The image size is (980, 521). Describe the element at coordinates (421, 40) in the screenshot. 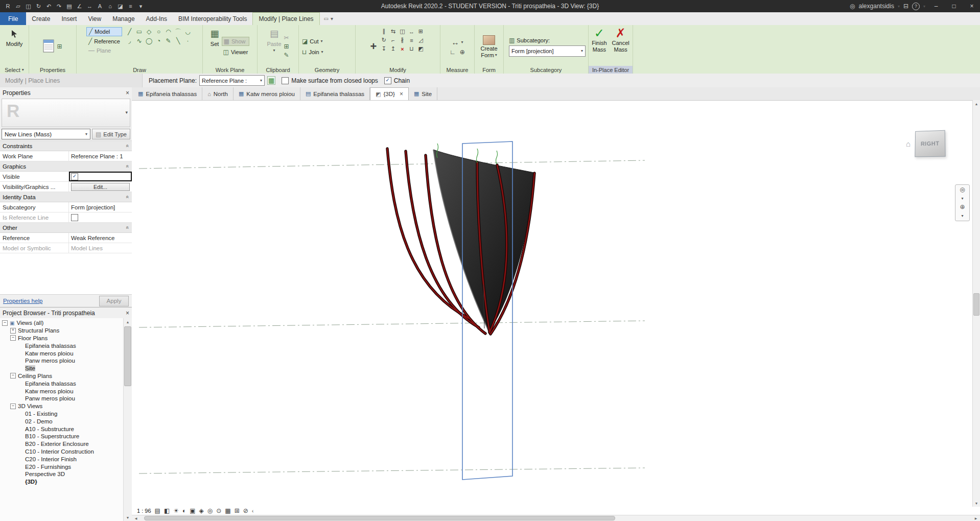

I see `scale-icon: ◿` at that location.